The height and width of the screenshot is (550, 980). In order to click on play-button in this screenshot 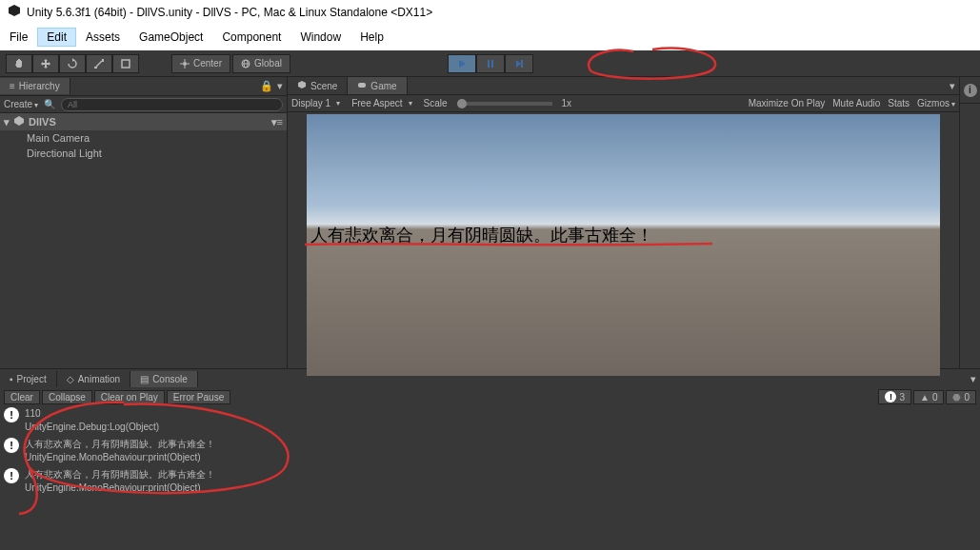, I will do `click(462, 64)`.